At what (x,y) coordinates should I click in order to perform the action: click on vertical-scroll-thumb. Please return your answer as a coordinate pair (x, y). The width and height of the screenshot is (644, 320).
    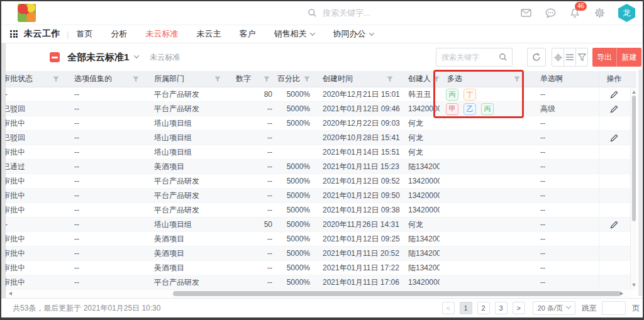
    Looking at the image, I should click on (634, 158).